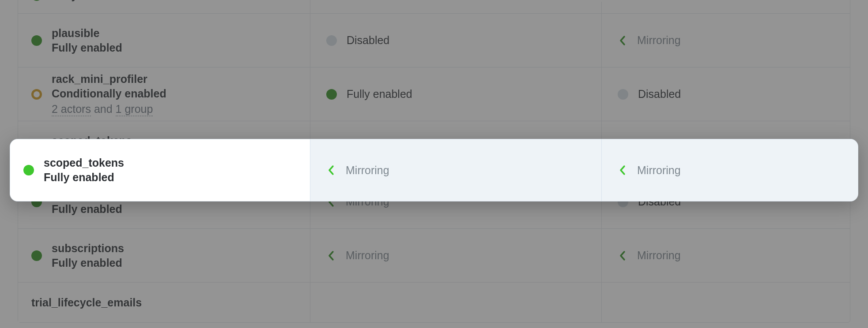 This screenshot has width=868, height=328. What do you see at coordinates (380, 94) in the screenshot?
I see `env-status-label: Fully enabled` at bounding box center [380, 94].